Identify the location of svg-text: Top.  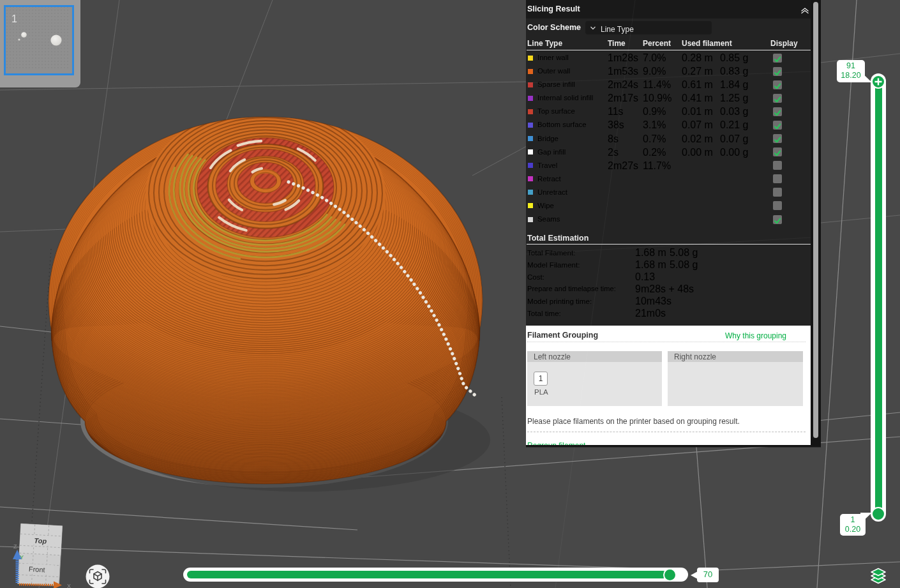
(41, 540).